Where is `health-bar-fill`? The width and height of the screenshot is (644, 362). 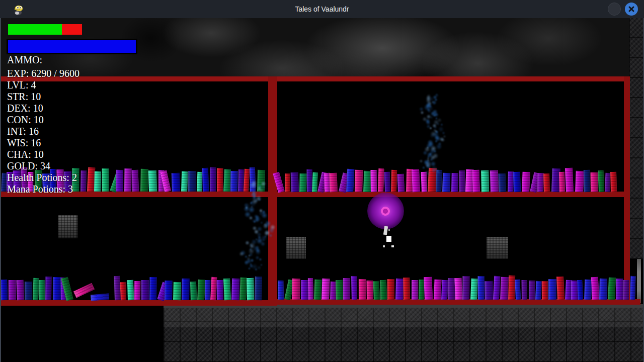
health-bar-fill is located at coordinates (35, 29).